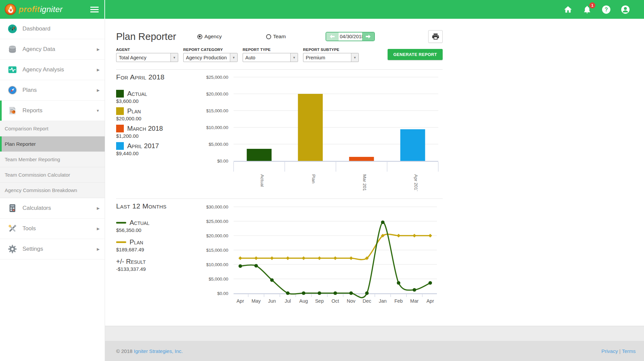 The height and width of the screenshot is (361, 644). What do you see at coordinates (52, 50) in the screenshot?
I see `sidebar-item-agency-data: Agency Data ▶` at bounding box center [52, 50].